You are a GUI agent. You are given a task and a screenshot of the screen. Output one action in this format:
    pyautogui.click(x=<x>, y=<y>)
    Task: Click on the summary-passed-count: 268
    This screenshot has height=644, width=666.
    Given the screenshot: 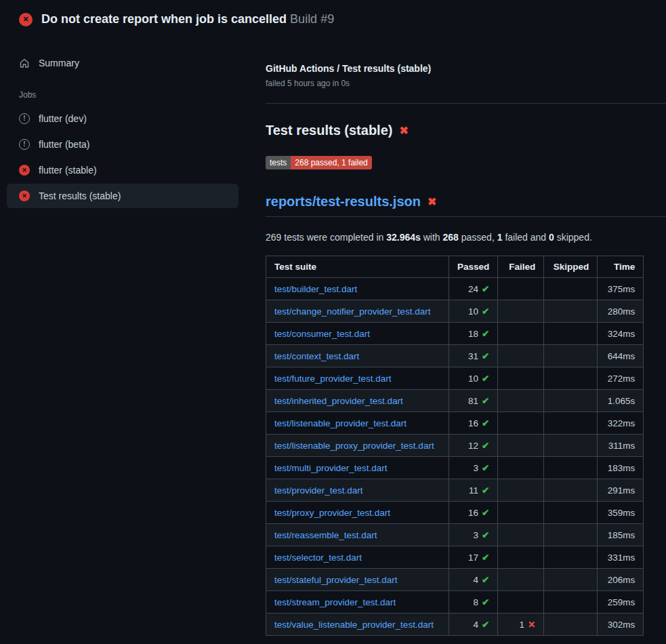 What is the action you would take?
    pyautogui.click(x=451, y=237)
    